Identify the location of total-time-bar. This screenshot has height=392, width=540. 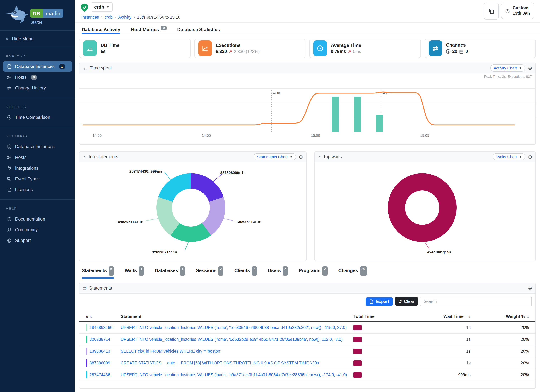
(358, 363).